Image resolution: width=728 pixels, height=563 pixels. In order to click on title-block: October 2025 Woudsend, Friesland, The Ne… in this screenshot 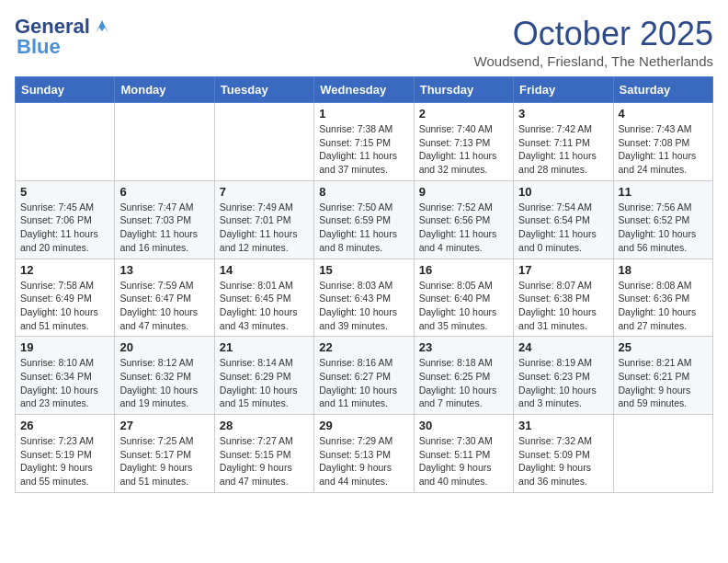, I will do `click(594, 42)`.